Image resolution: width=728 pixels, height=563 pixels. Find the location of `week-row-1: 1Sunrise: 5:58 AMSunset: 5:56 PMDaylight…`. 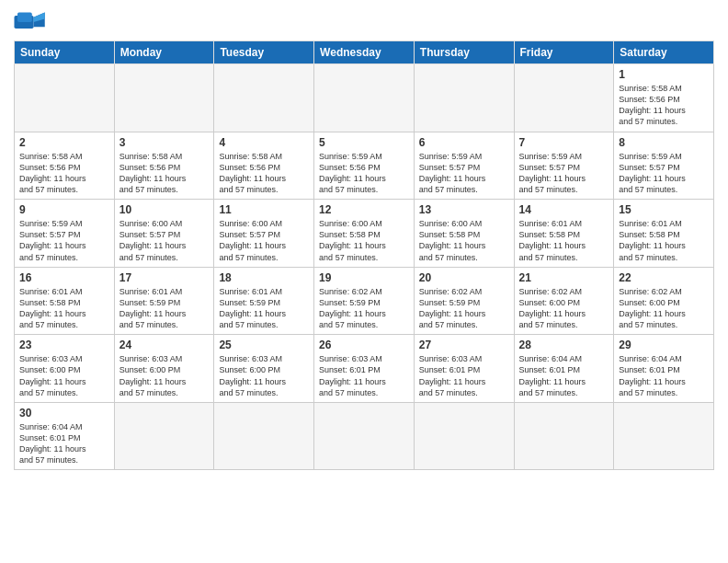

week-row-1: 1Sunrise: 5:58 AMSunset: 5:56 PMDaylight… is located at coordinates (364, 98).